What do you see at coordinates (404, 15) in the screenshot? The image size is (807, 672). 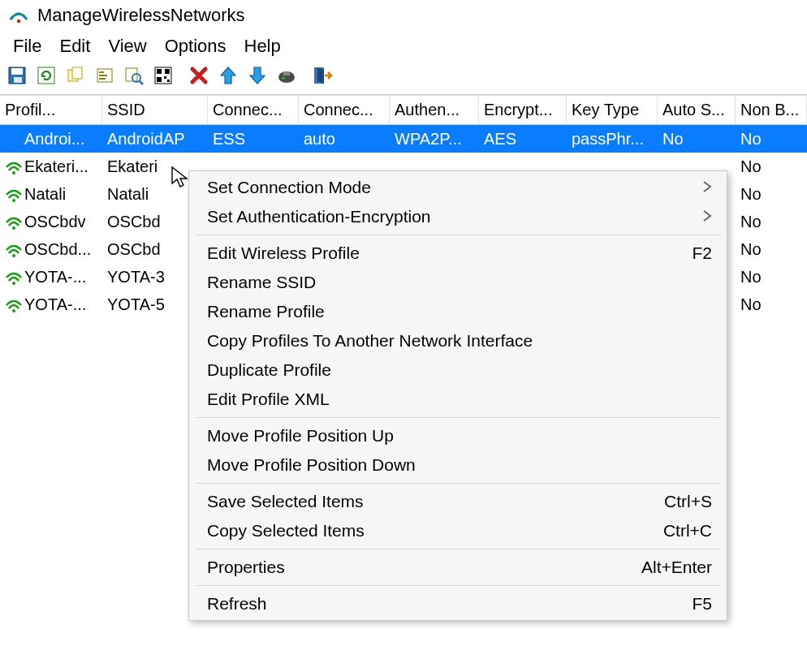 I see `titlebar: ManageWirelessNetworks` at bounding box center [404, 15].